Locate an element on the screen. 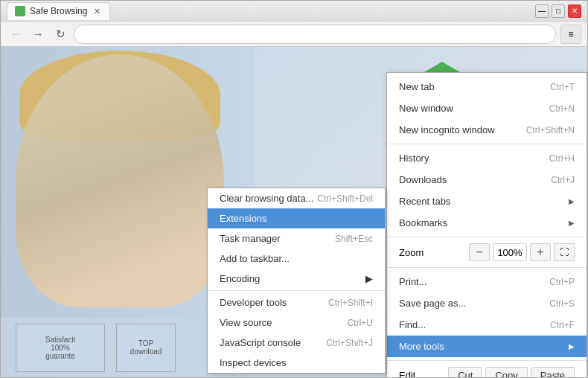 This screenshot has width=588, height=378. tab-close-button: ✕ is located at coordinates (97, 11).